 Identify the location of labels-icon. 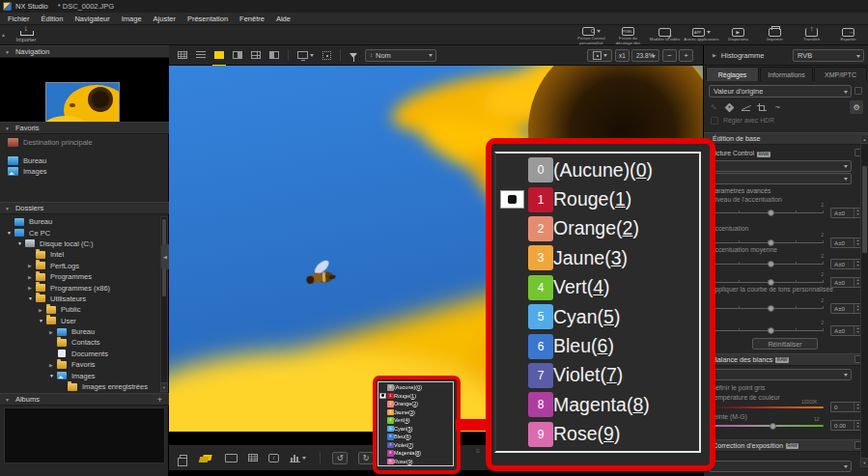
(207, 458).